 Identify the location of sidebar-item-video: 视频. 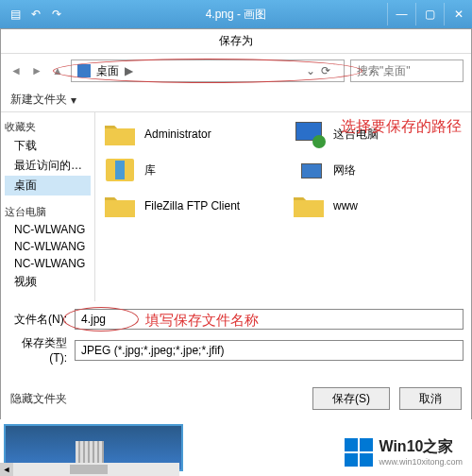
(47, 281).